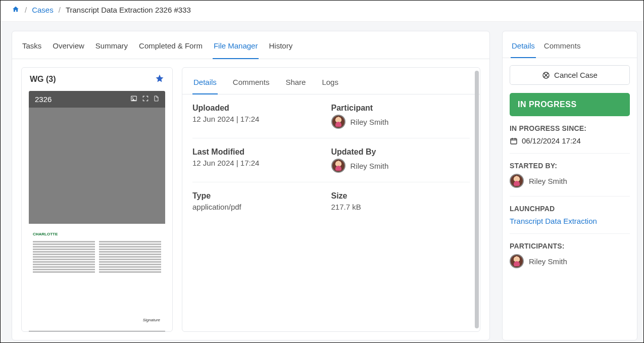 This screenshot has width=644, height=343. Describe the element at coordinates (236, 48) in the screenshot. I see `tab-file-manager: File Manager` at that location.